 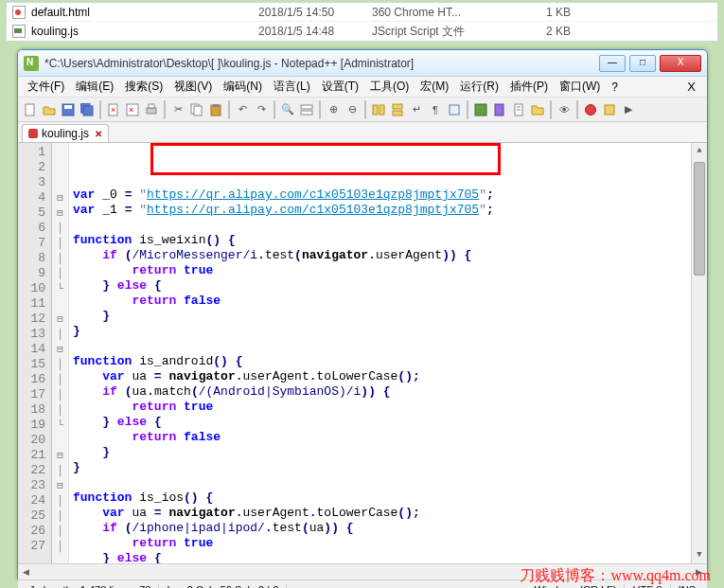 I want to click on file-tab: kouling.js ✕, so click(x=65, y=133).